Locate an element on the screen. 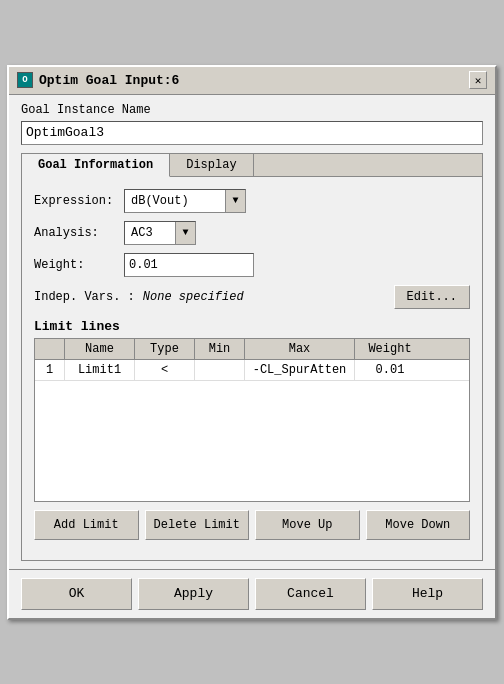 Image resolution: width=504 pixels, height=684 pixels. indep-vars-value: None specified is located at coordinates (264, 297).